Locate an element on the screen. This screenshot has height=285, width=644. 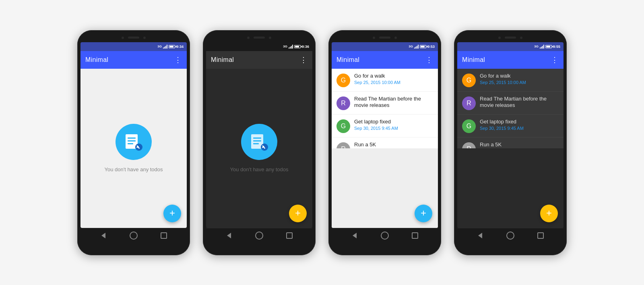
app-title-4: Minimal is located at coordinates (473, 60).